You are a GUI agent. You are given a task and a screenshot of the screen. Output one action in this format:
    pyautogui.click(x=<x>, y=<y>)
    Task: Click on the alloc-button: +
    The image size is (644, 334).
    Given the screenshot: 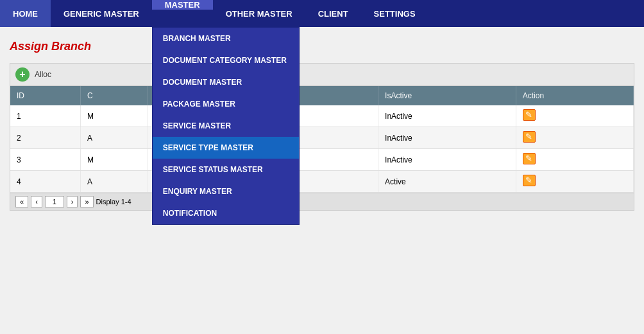 What is the action you would take?
    pyautogui.click(x=22, y=75)
    